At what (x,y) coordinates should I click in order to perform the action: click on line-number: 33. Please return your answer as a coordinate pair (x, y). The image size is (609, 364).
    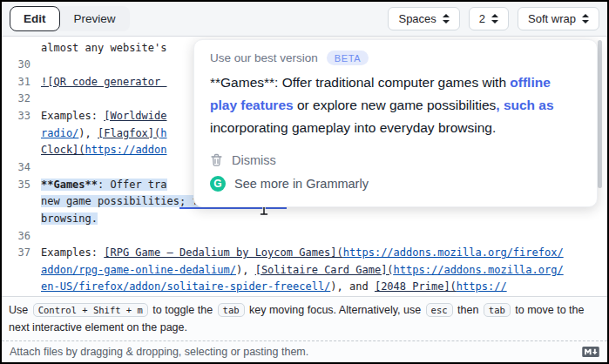
    Looking at the image, I should click on (21, 117).